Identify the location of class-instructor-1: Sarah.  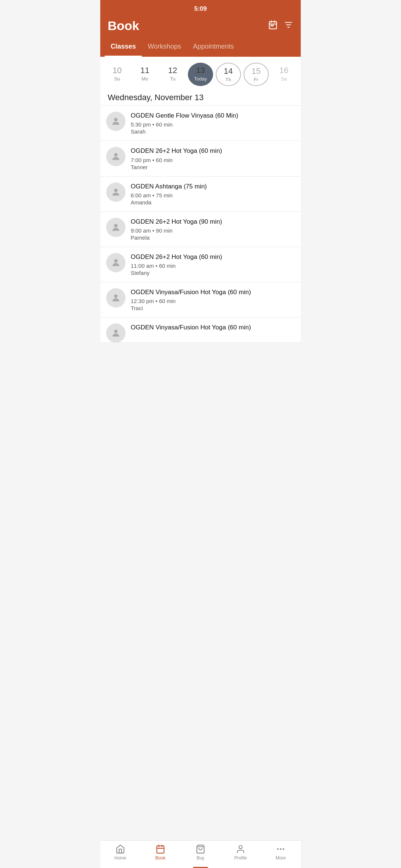
(213, 131).